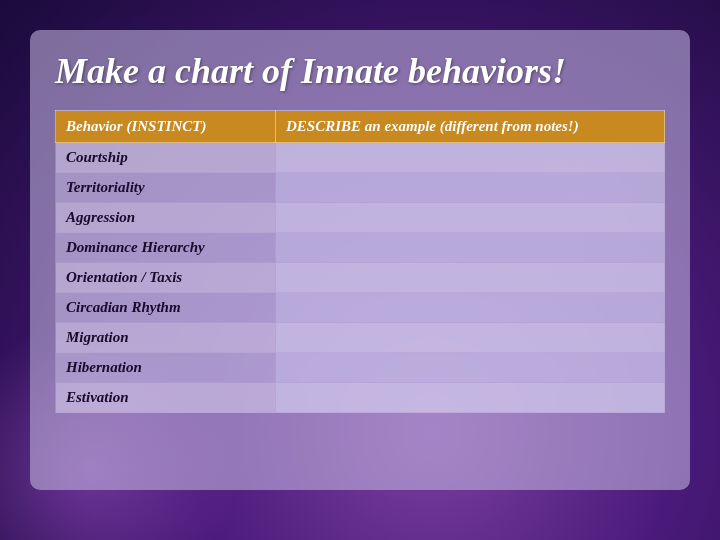  I want to click on behavior-cell: Territoriality, so click(166, 188).